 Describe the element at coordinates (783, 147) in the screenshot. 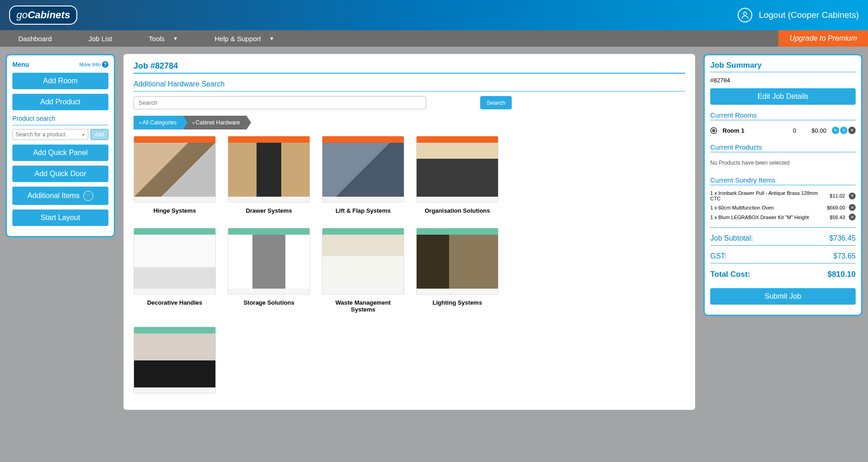

I see `current-products-title: Current Products` at that location.